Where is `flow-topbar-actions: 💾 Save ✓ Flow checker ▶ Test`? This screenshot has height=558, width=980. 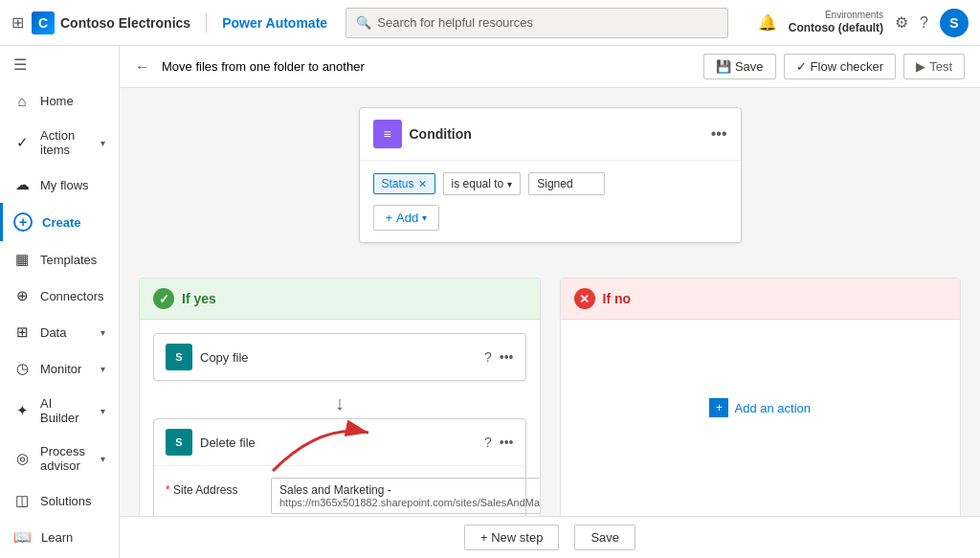 flow-topbar-actions: 💾 Save ✓ Flow checker ▶ Test is located at coordinates (835, 67).